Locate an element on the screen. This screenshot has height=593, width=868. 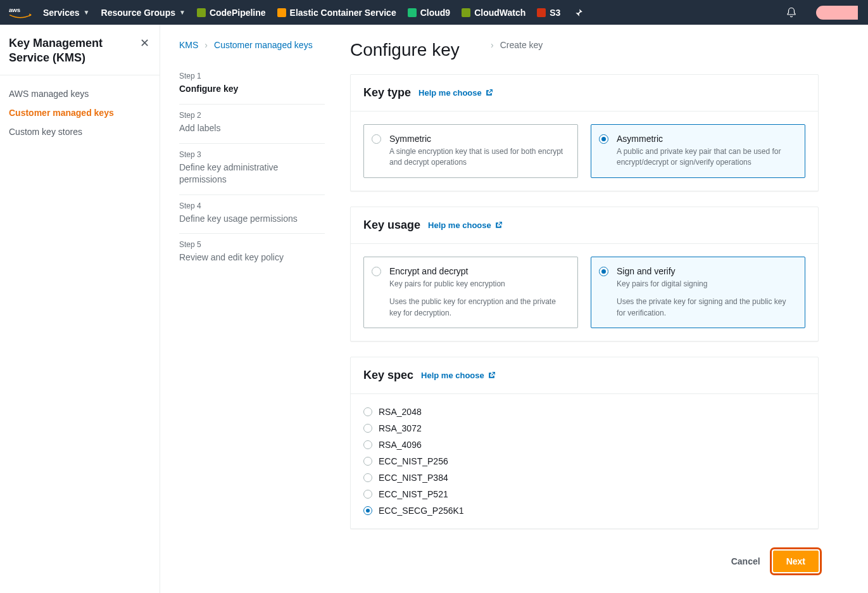
cancel-button: Cancel is located at coordinates (746, 561).